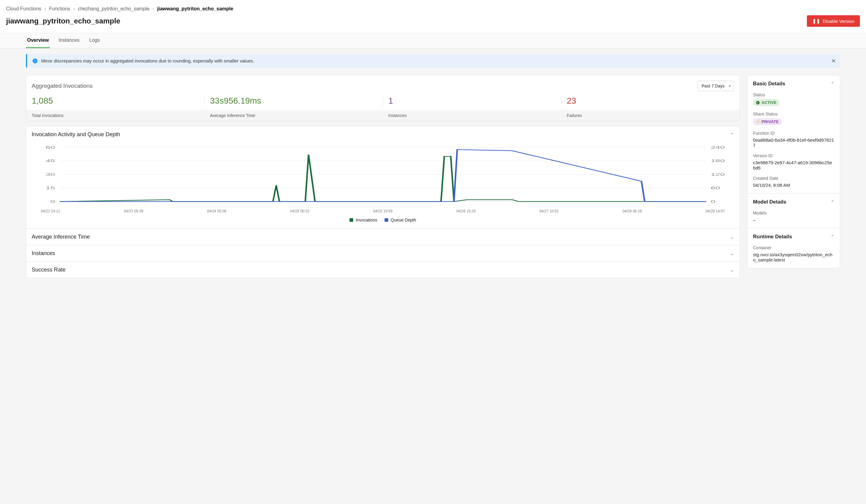 This screenshot has width=866, height=504. Describe the element at coordinates (718, 175) in the screenshot. I see `svg-text: 120` at that location.